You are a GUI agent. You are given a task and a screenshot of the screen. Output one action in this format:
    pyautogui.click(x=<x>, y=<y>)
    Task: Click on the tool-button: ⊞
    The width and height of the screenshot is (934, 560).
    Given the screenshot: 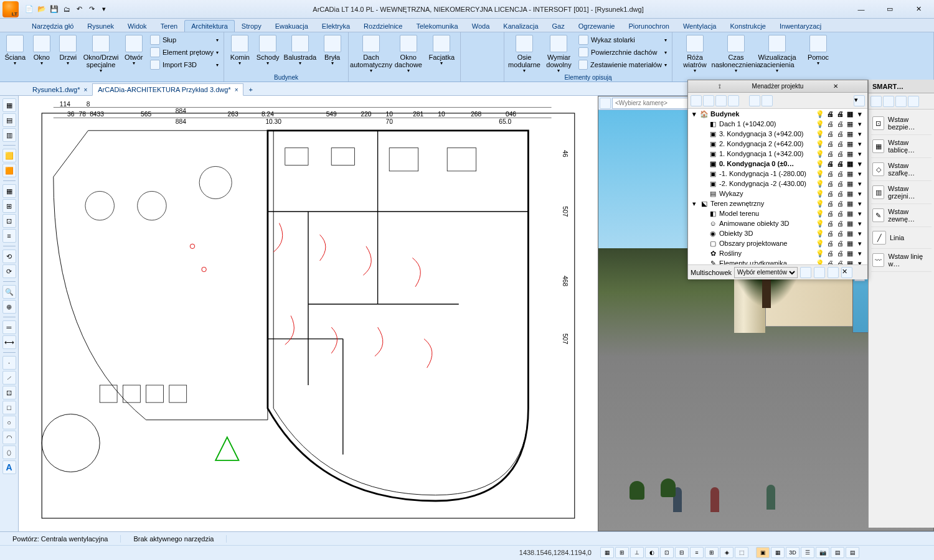 What is the action you would take?
    pyautogui.click(x=9, y=206)
    